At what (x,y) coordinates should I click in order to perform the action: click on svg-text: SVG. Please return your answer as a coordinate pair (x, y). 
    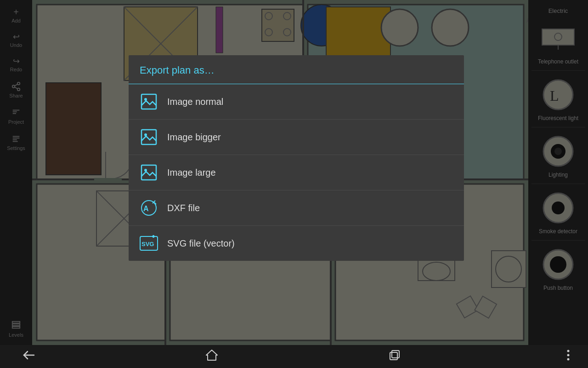
    Looking at the image, I should click on (148, 244).